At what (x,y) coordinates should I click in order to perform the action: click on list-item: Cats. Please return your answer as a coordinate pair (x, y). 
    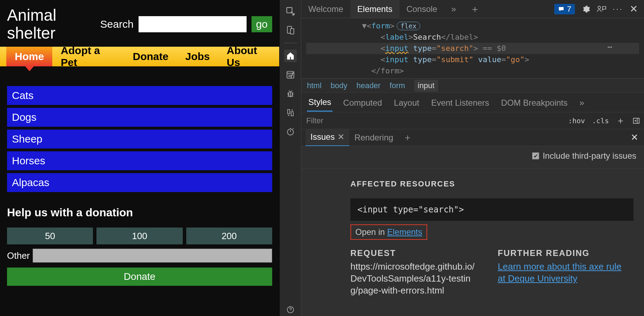
    Looking at the image, I should click on (140, 96).